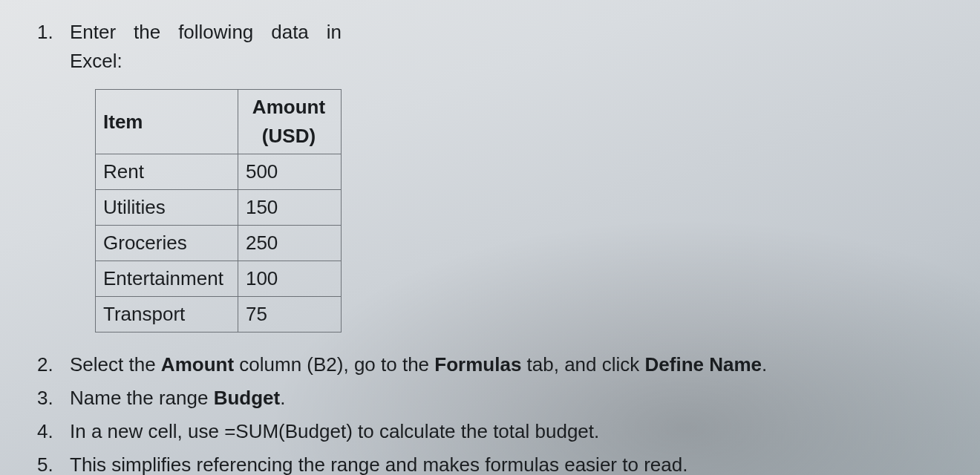 This screenshot has height=475, width=980. I want to click on step-2-text-b: column (B2), go to the, so click(334, 364).